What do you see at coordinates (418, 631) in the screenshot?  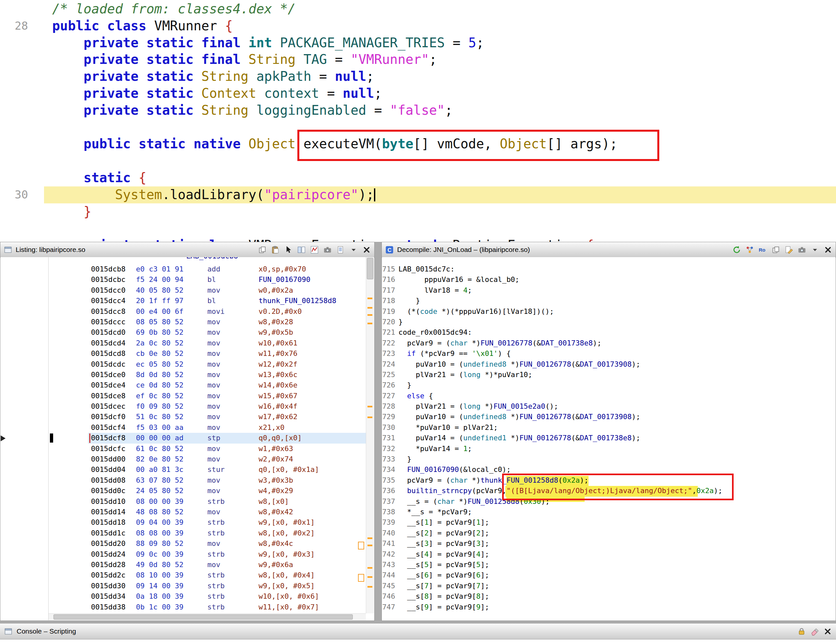 I see `console-window-titlebar: Console – Scripting` at bounding box center [418, 631].